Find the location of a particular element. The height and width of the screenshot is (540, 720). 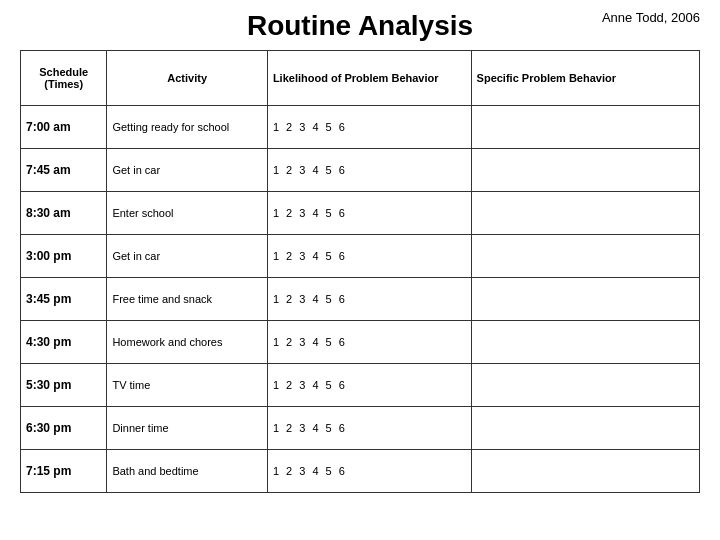

cell-schedule: 3:45 pm is located at coordinates (64, 300).